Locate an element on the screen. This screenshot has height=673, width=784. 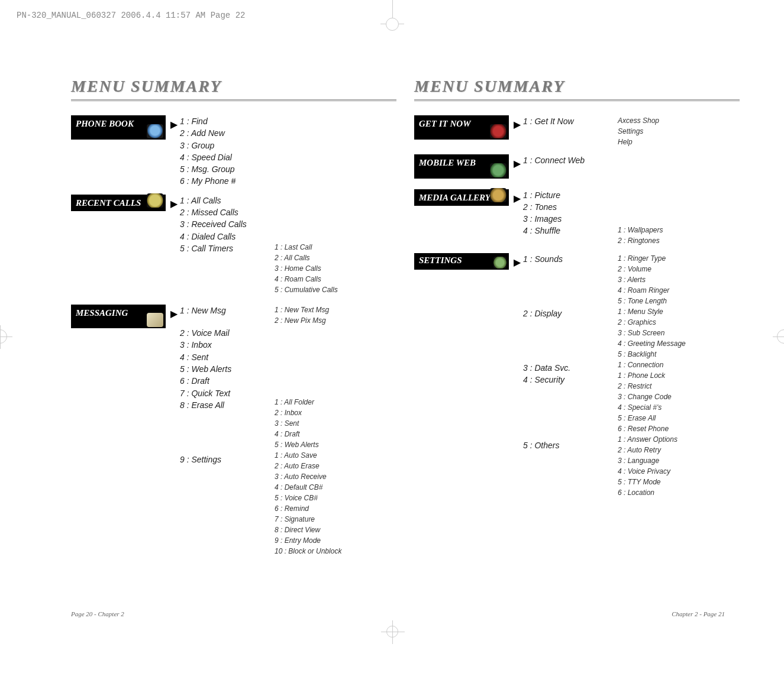
list-item: 8 : Erase All is located at coordinates (227, 405).